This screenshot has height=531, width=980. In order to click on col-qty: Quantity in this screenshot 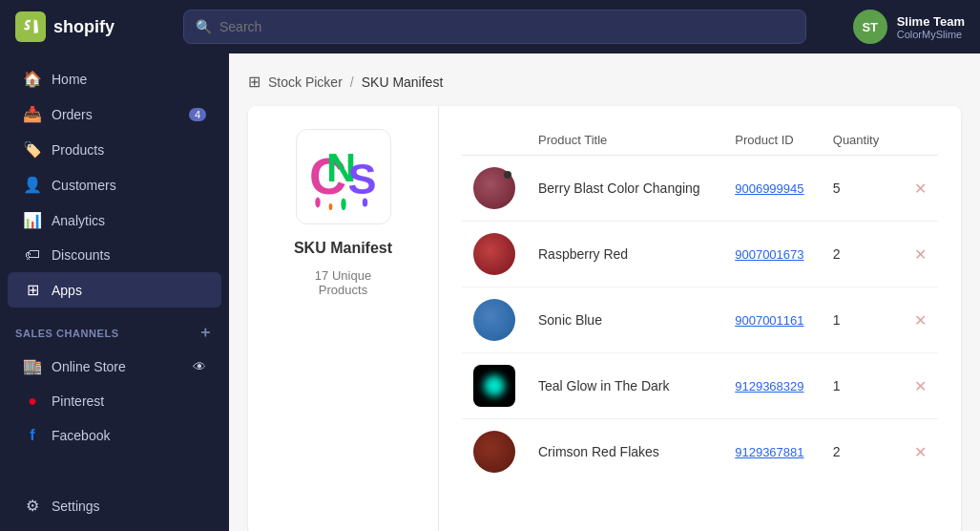, I will do `click(863, 140)`.